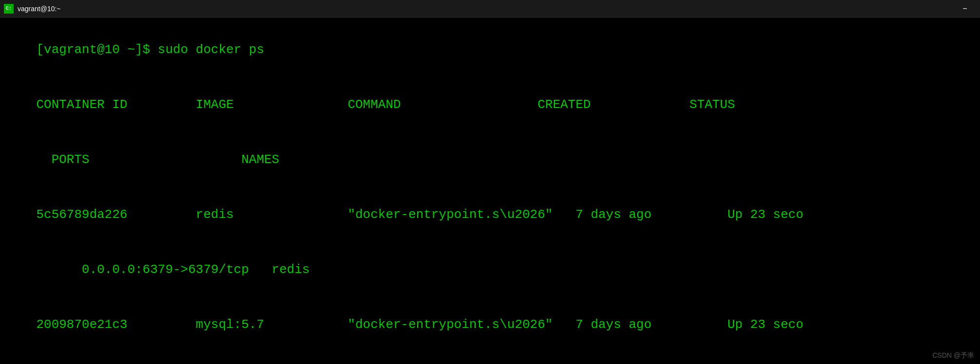 This screenshot has width=980, height=364. I want to click on redis-row-2: 0.0.0.0:6379->6379/tcp redis, so click(490, 270).